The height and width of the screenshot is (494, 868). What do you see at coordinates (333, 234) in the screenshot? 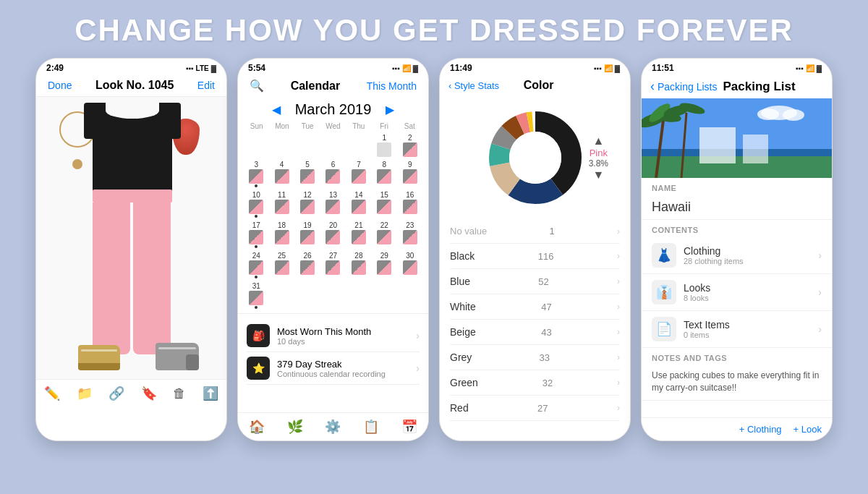
I see `cal-day-20: 20` at bounding box center [333, 234].